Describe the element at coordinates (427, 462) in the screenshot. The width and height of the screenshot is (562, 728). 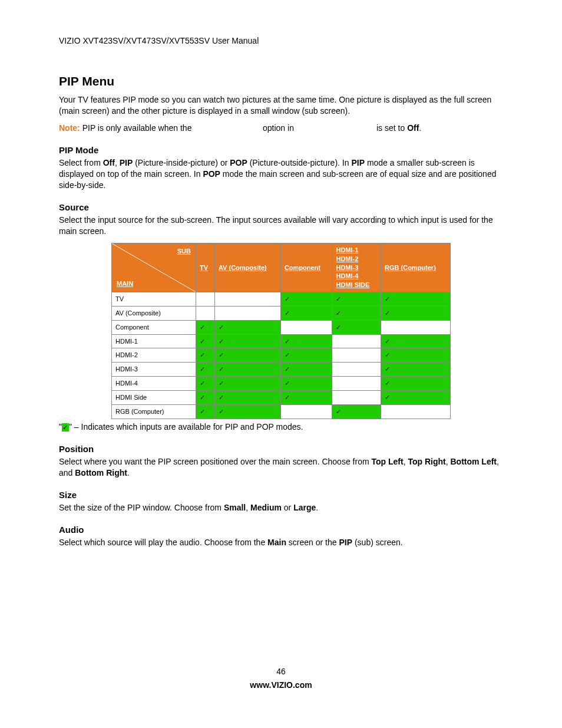
I see `pos-tr: Top Right` at that location.